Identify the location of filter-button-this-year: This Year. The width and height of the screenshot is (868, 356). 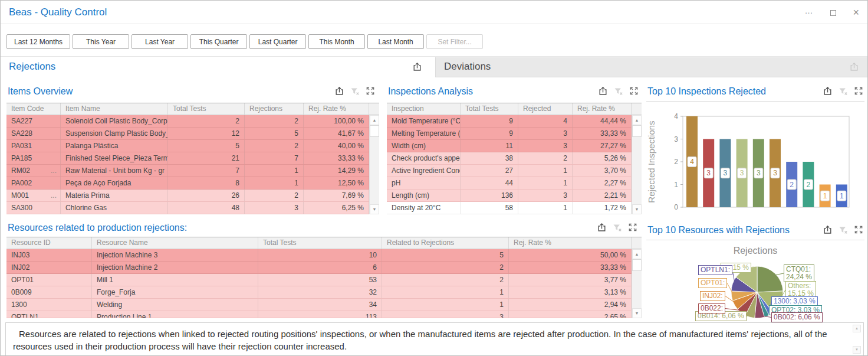
(101, 41).